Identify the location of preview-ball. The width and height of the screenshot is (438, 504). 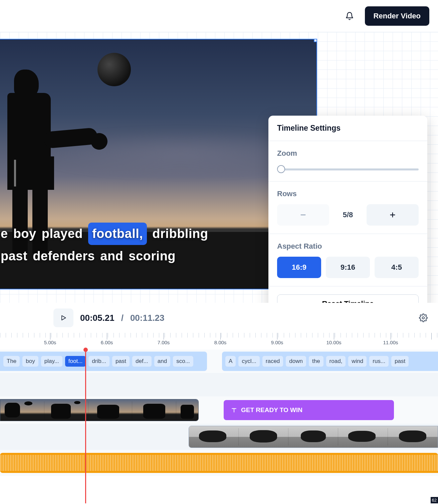
(114, 70).